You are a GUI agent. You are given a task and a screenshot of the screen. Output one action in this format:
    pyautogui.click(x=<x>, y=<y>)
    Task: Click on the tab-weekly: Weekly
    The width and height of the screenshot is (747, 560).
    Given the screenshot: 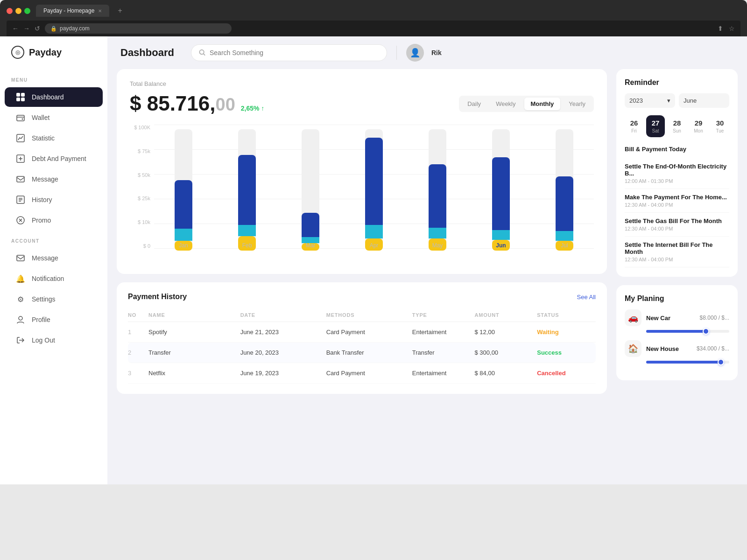 What is the action you would take?
    pyautogui.click(x=506, y=104)
    